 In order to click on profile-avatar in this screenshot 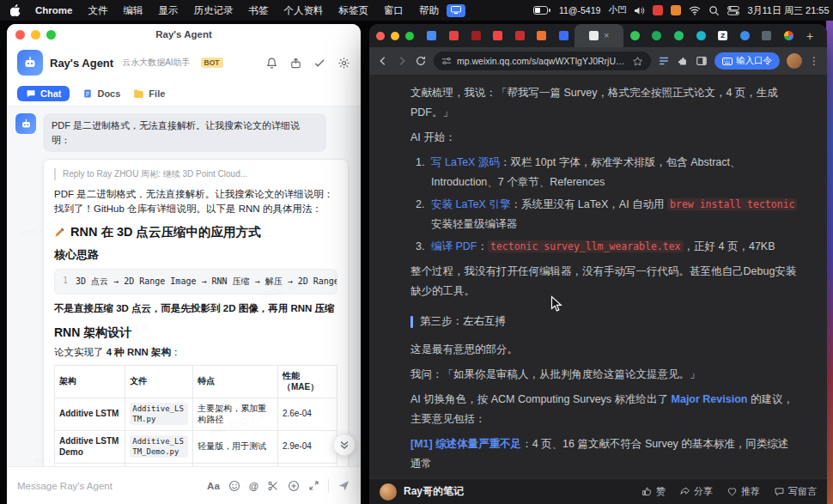, I will do `click(794, 61)`.